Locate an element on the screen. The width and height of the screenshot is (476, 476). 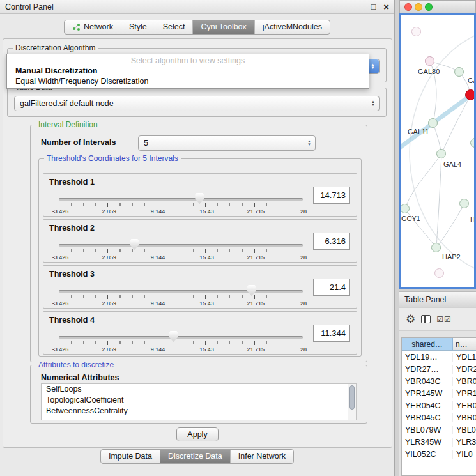
table-data-combo: galFiltered.sif default node ▲▼ is located at coordinates (197, 104).